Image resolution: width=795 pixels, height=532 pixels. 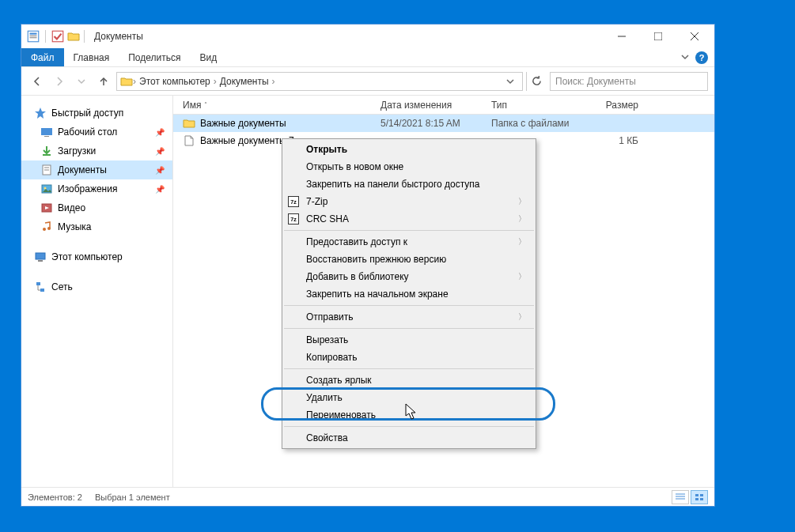 I want to click on sidebar-item-label: Рабочий стол, so click(x=87, y=132).